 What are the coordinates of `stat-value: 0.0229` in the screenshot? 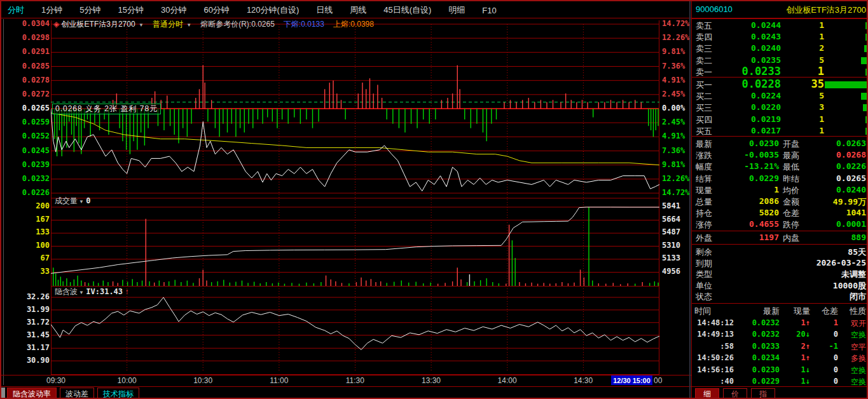 It's located at (735, 178).